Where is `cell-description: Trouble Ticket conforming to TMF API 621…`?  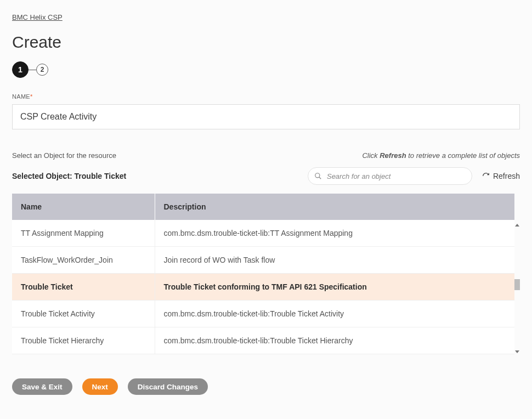
cell-description: Trouble Ticket conforming to TMF API 621… is located at coordinates (335, 287).